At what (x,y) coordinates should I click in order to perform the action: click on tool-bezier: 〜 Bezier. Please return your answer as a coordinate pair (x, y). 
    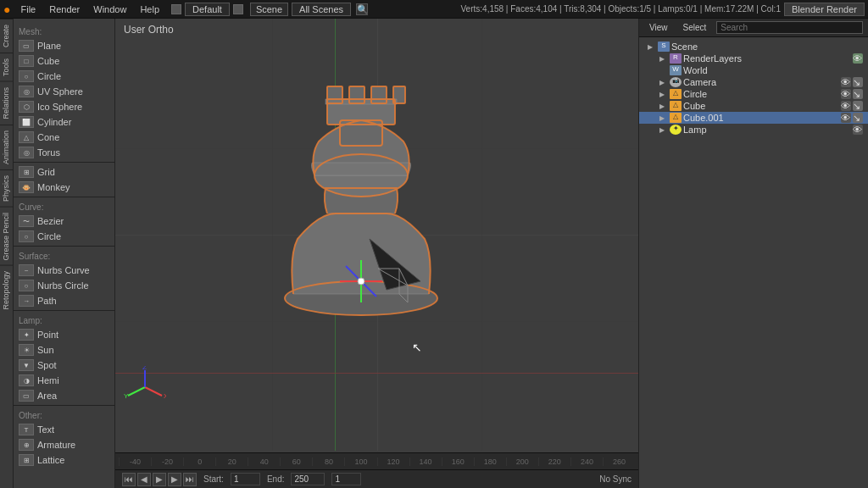
    Looking at the image, I should click on (64, 221).